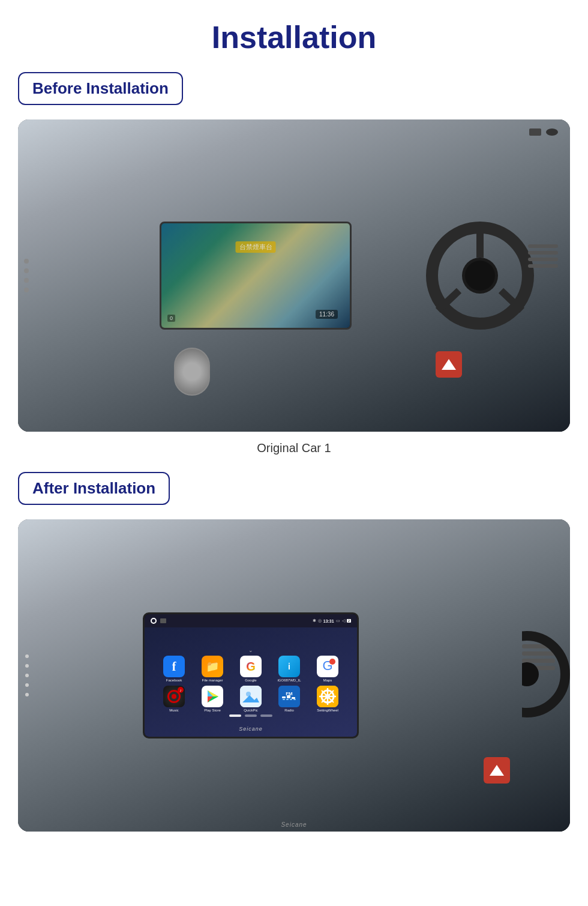  What do you see at coordinates (94, 489) in the screenshot?
I see `after-installation-badge: After Installation` at bounding box center [94, 489].